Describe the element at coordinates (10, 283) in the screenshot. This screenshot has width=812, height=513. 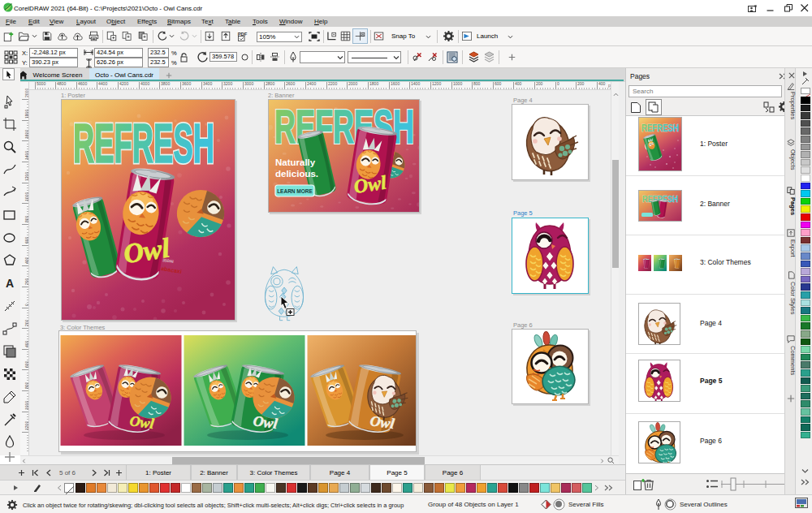
I see `svg-text: A` at that location.